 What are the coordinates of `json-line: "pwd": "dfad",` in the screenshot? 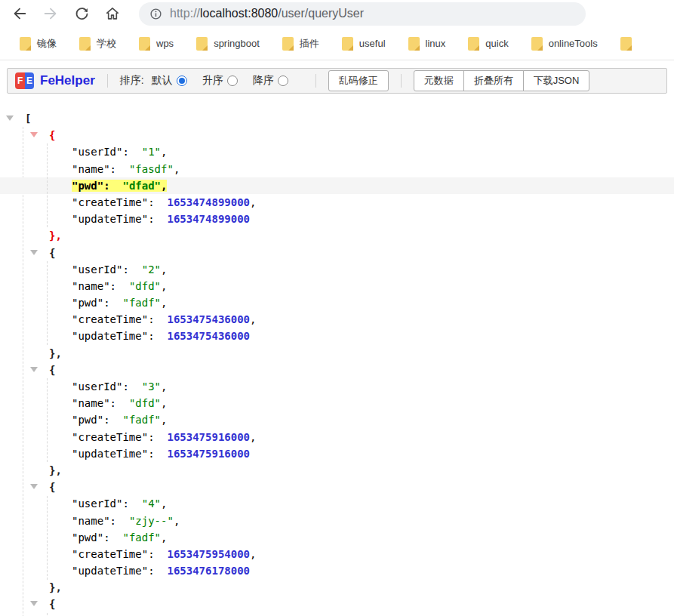 It's located at (337, 186).